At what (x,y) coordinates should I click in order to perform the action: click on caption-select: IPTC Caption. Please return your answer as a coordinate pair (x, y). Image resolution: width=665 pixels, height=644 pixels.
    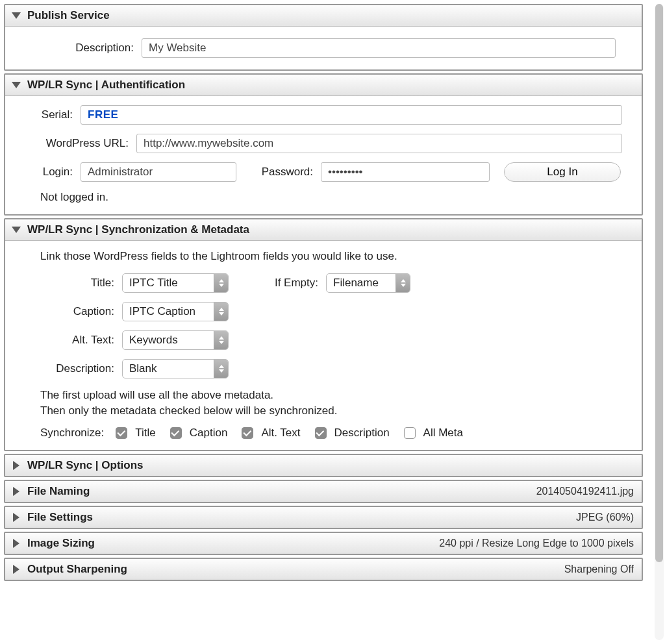
    Looking at the image, I should click on (175, 312).